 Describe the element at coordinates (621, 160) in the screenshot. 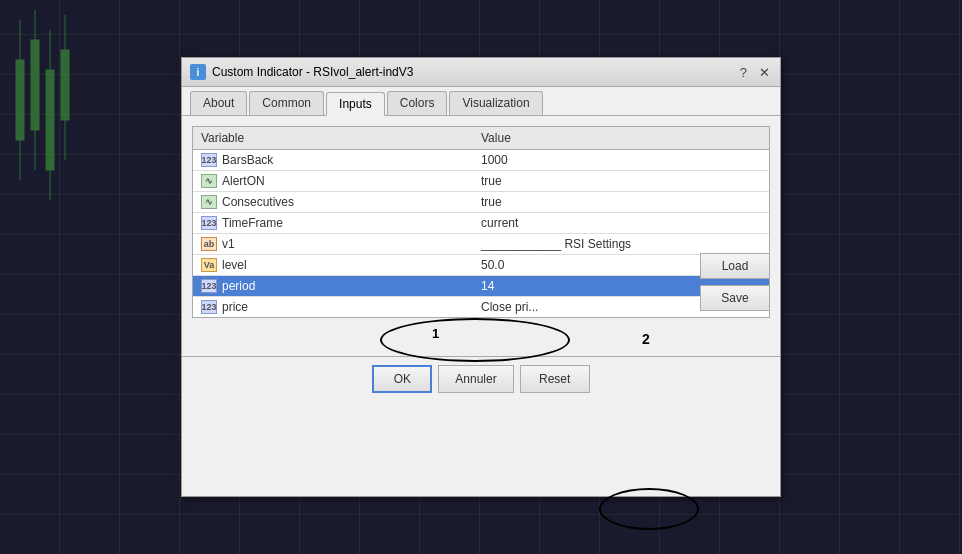

I see `variable-value: 1000` at that location.